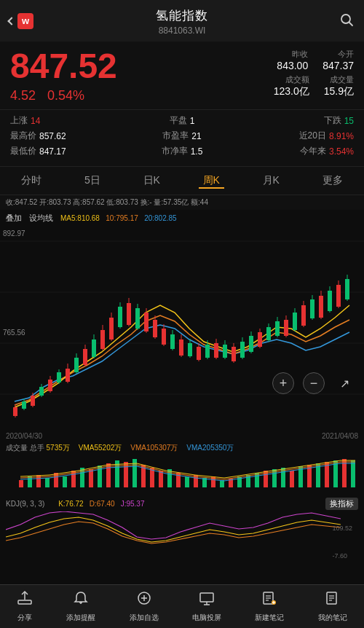 The width and height of the screenshot is (364, 628). I want to click on tab-5ri: 5日, so click(92, 181).